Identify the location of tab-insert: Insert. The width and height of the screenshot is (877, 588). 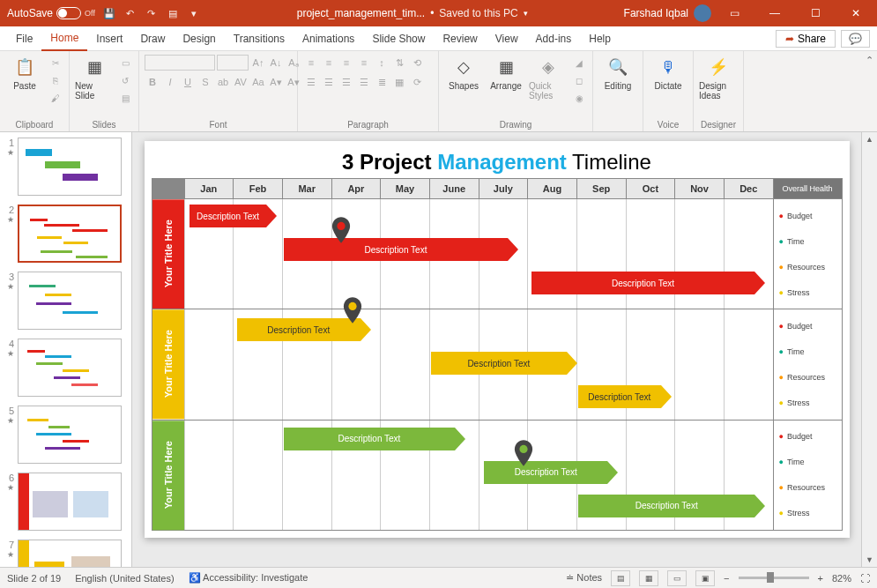
(109, 39).